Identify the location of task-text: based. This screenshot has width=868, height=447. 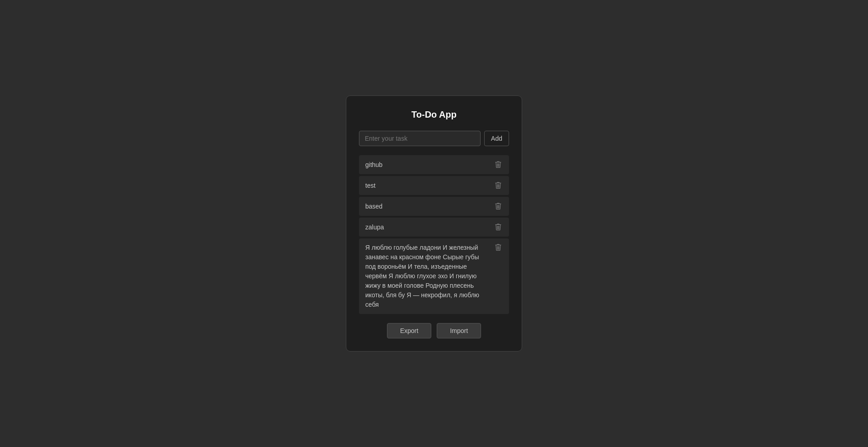
(427, 206).